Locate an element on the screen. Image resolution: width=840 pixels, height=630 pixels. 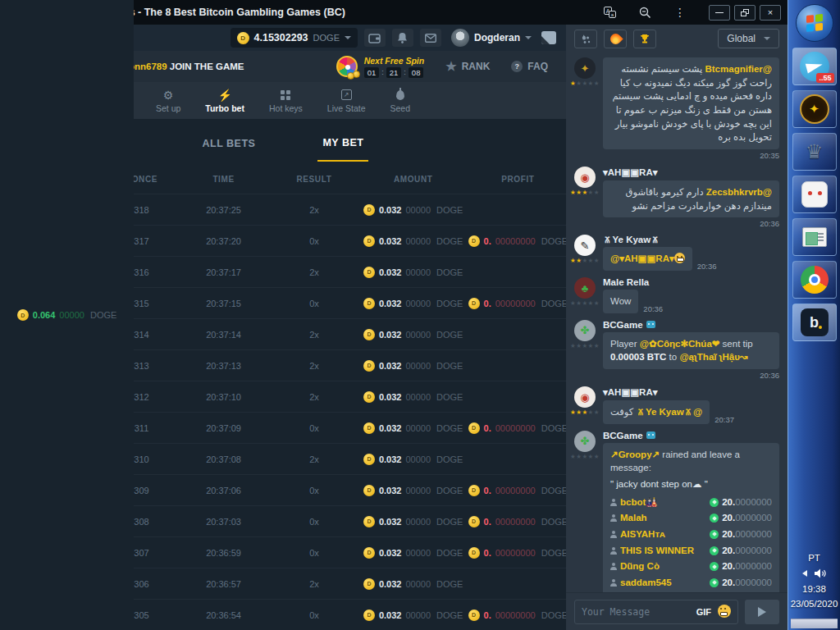
taskbar-conquer-game: ✦ is located at coordinates (815, 109).